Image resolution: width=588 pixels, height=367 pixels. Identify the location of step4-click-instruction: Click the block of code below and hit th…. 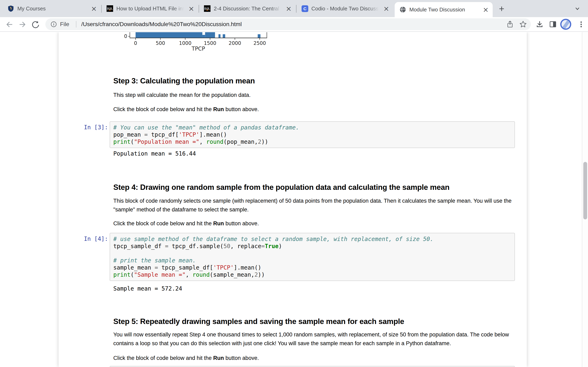
(186, 224).